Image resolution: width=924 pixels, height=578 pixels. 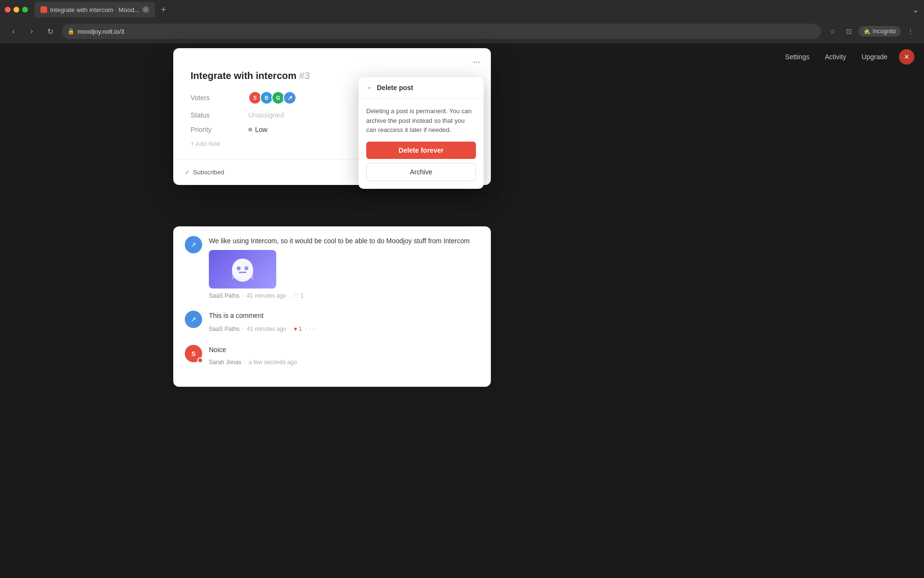 What do you see at coordinates (95, 10) in the screenshot?
I see `tab-title: Integrate with intercom · Mood...` at bounding box center [95, 10].